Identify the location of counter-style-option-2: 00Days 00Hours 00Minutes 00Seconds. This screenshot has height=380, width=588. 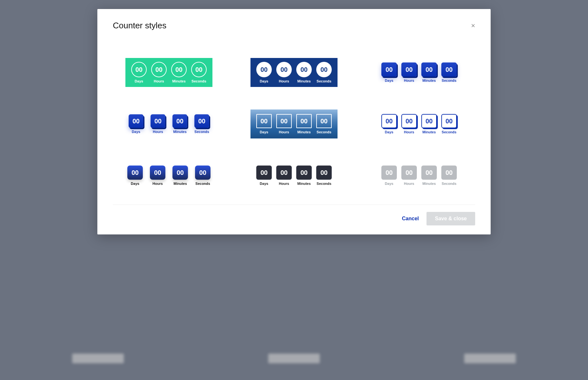
(294, 72).